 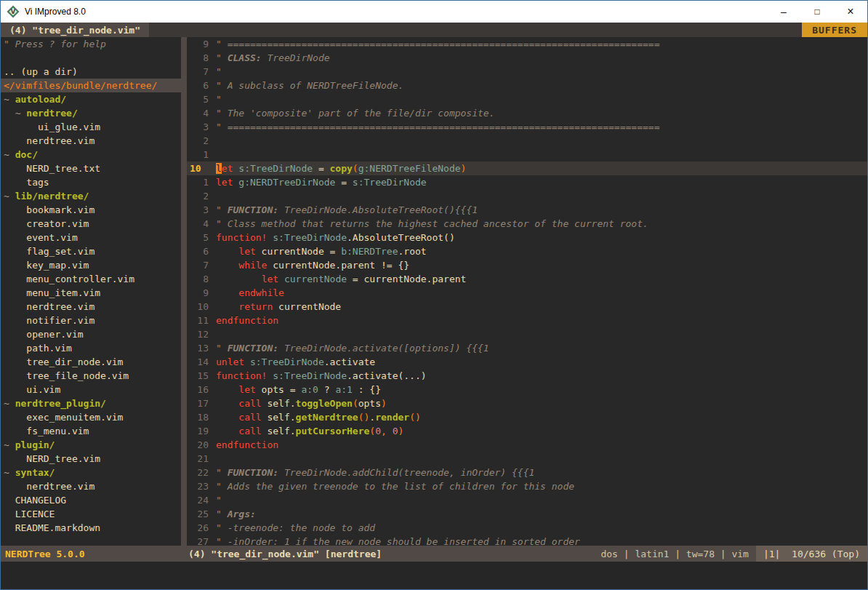 What do you see at coordinates (91, 445) in the screenshot?
I see `tree-directory-item: ~ plugin/` at bounding box center [91, 445].